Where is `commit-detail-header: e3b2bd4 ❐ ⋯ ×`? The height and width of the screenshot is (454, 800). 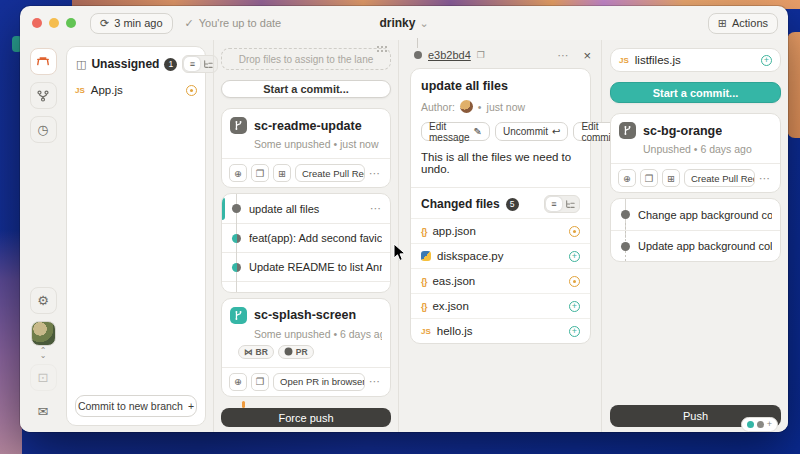
commit-detail-header: e3b2bd4 ❐ ⋯ × is located at coordinates (500, 55).